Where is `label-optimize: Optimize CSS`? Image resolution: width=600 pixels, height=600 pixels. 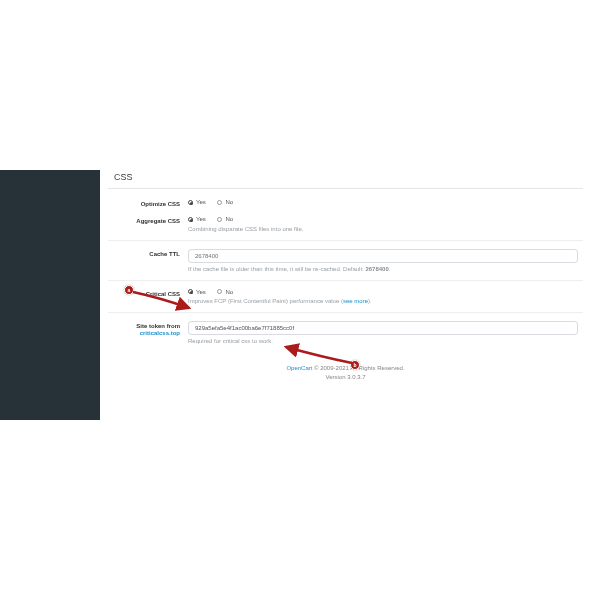 label-optimize: Optimize CSS is located at coordinates (148, 204).